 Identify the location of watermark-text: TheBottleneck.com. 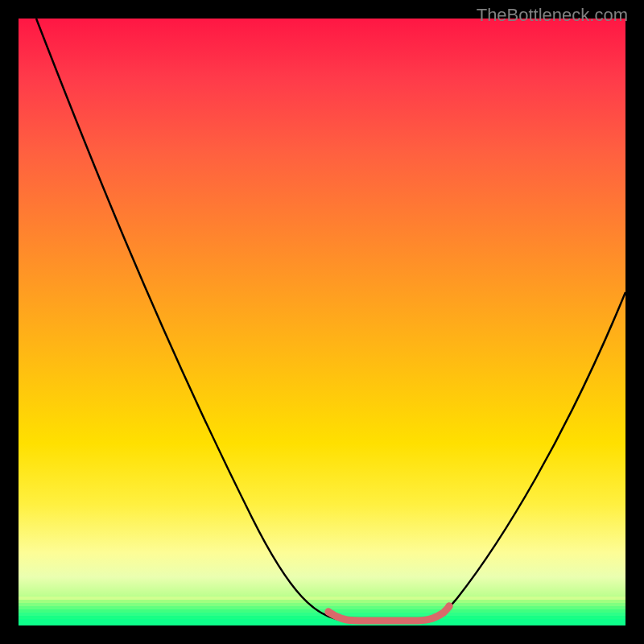
(552, 15).